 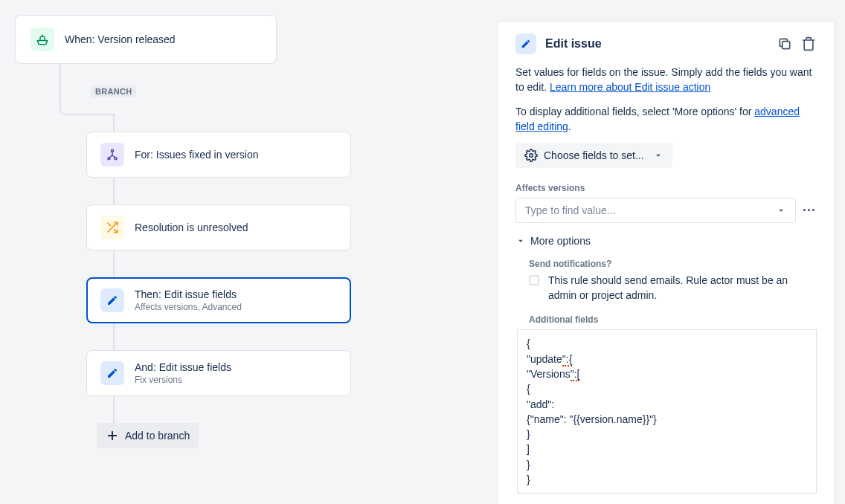 What do you see at coordinates (666, 119) in the screenshot?
I see `panel-description-2: To display additional fields, select 'Mo…` at bounding box center [666, 119].